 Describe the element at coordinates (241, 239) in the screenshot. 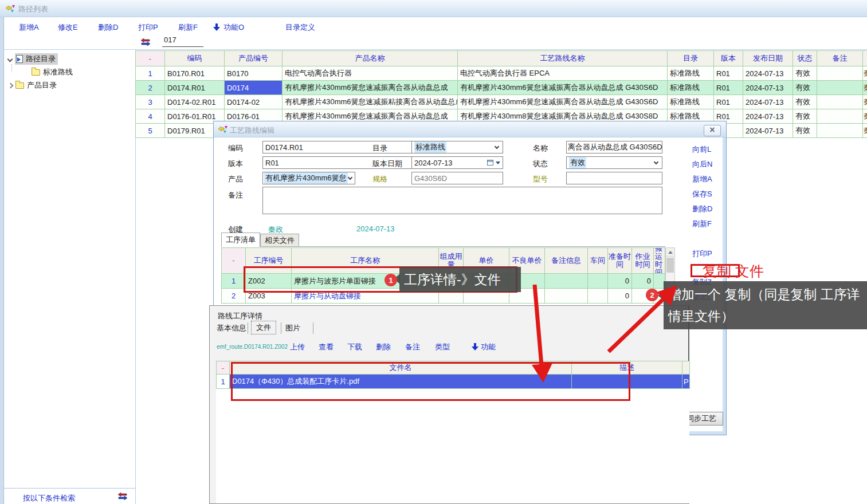

I see `tab-operation-list: 工序清单` at that location.